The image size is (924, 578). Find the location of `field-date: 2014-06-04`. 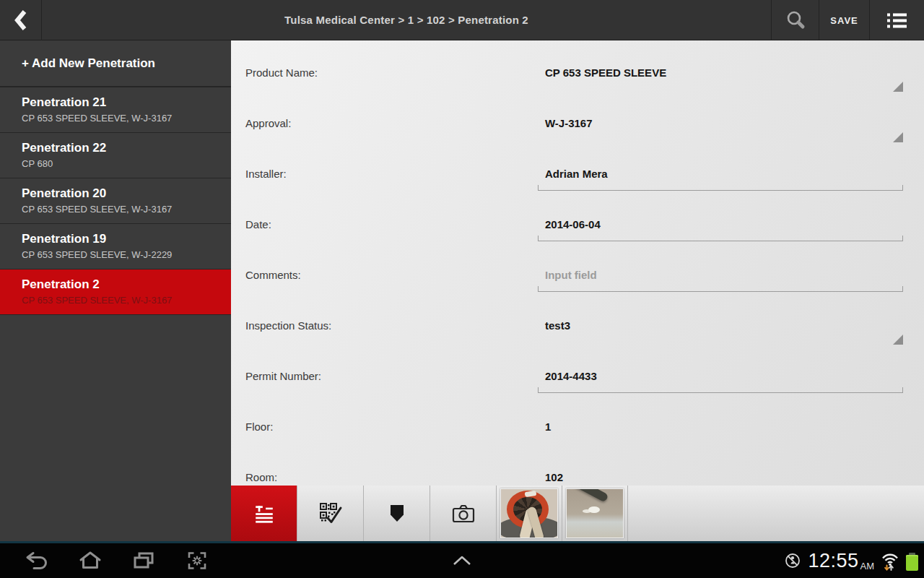

field-date: 2014-06-04 is located at coordinates (720, 230).